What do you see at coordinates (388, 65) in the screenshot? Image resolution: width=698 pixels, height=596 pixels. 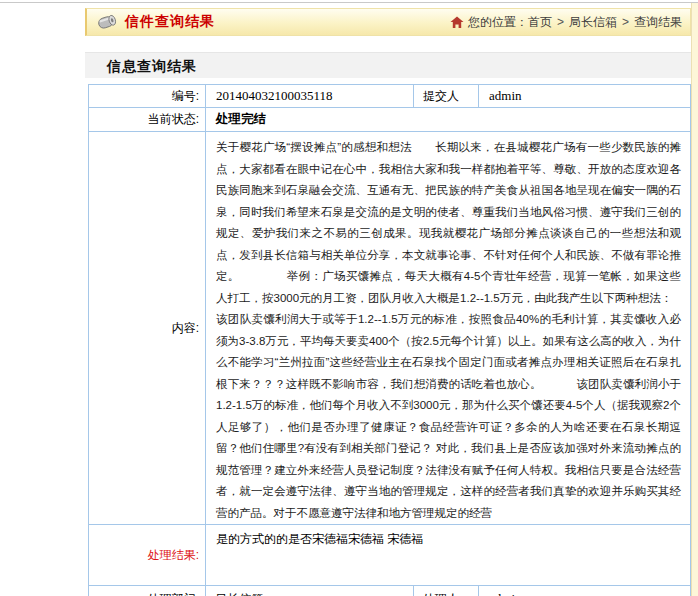 I see `section-title-bar: 信息查询结果` at bounding box center [388, 65].